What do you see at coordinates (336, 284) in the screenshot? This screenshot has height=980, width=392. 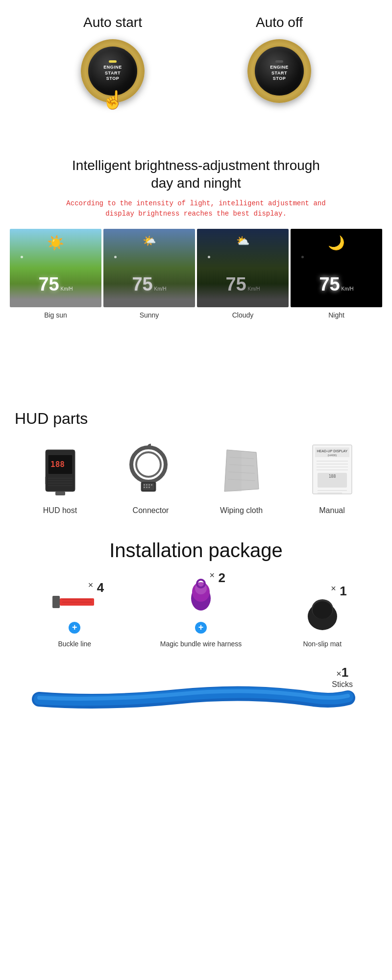 I see `speed-night: 75 Km/H` at bounding box center [336, 284].